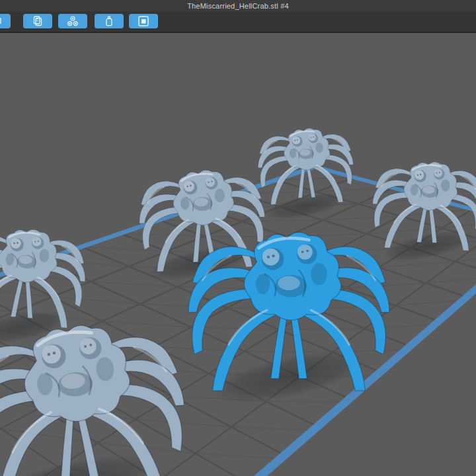 The image size is (476, 476). I want to click on build-plate-icon, so click(143, 21).